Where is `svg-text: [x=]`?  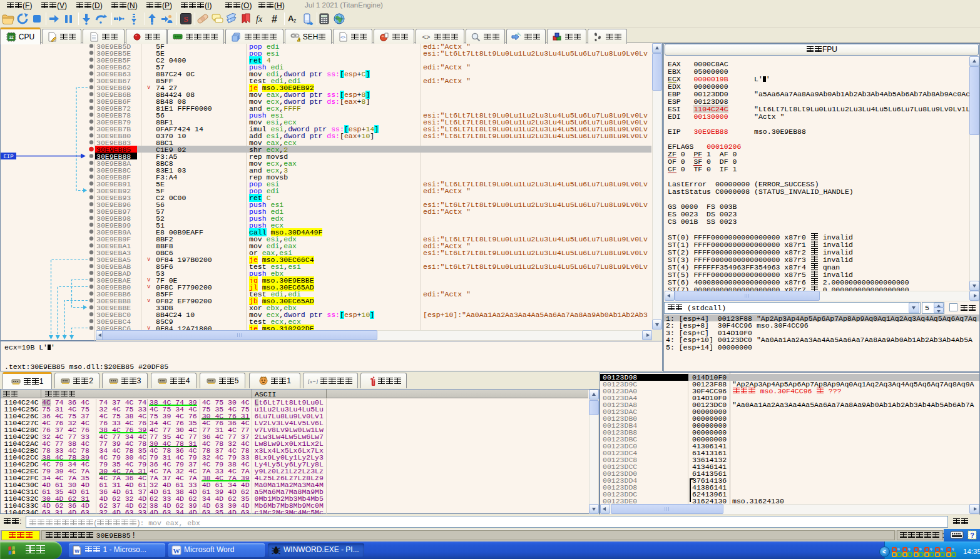 svg-text: [x=] is located at coordinates (313, 381).